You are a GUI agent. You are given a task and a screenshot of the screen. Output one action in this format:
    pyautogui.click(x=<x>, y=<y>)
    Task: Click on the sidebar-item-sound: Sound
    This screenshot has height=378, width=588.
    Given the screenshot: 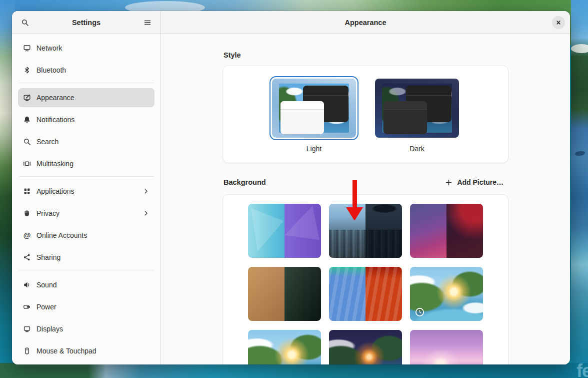 What is the action you would take?
    pyautogui.click(x=86, y=285)
    